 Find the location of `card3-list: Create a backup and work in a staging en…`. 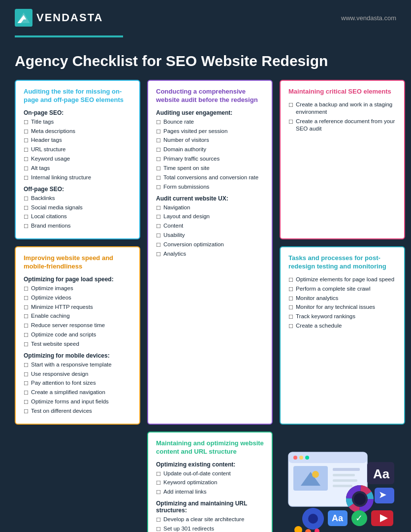

card3-list: Create a backup and work in a staging en… is located at coordinates (343, 117).